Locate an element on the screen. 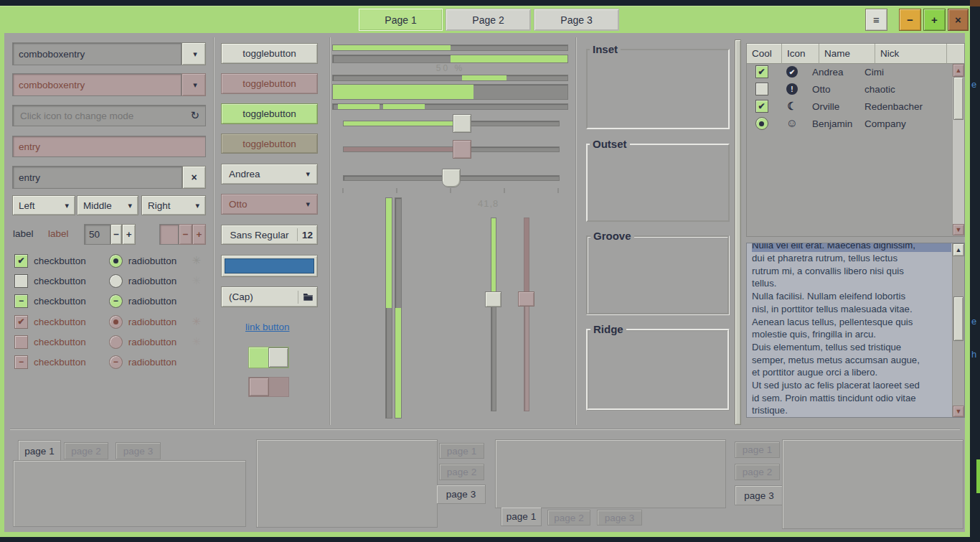 The height and width of the screenshot is (542, 980). table-row: ✔ ☾ Orville Redenbacher is located at coordinates (855, 106).